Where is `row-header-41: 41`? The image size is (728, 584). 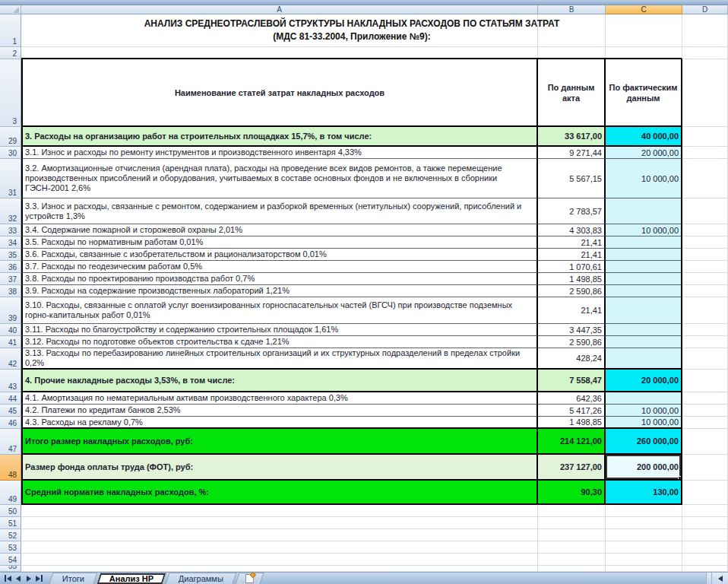
row-header-41: 41 is located at coordinates (11, 342).